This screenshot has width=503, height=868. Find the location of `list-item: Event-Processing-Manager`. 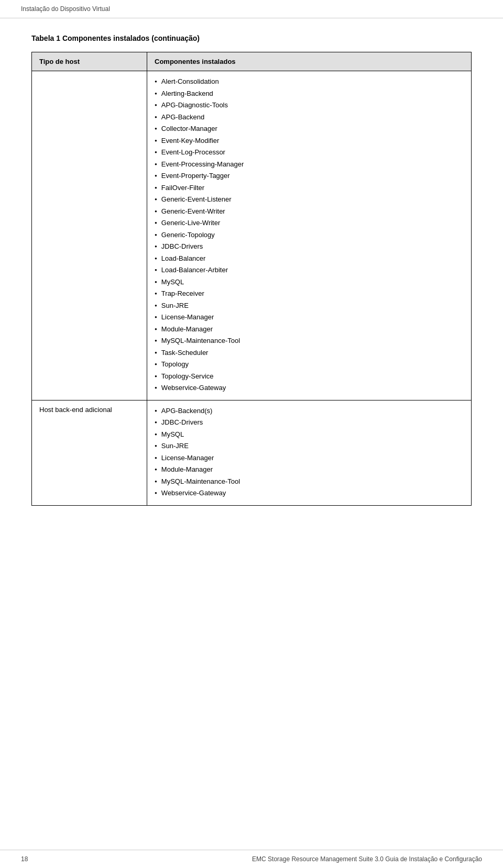

list-item: Event-Processing-Manager is located at coordinates (309, 164).